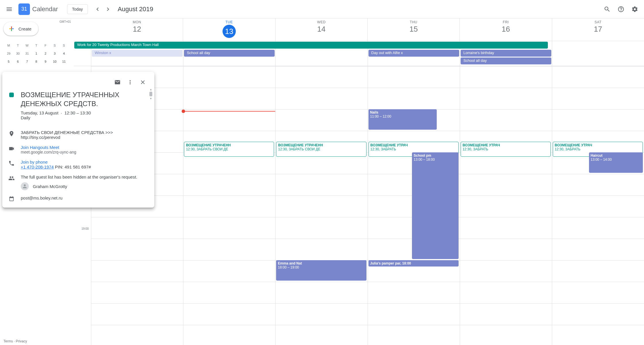 This screenshot has height=345, width=644. Describe the element at coordinates (37, 62) in the screenshot. I see `mini-cal-row: 5 6 7 8 9 10 11` at that location.